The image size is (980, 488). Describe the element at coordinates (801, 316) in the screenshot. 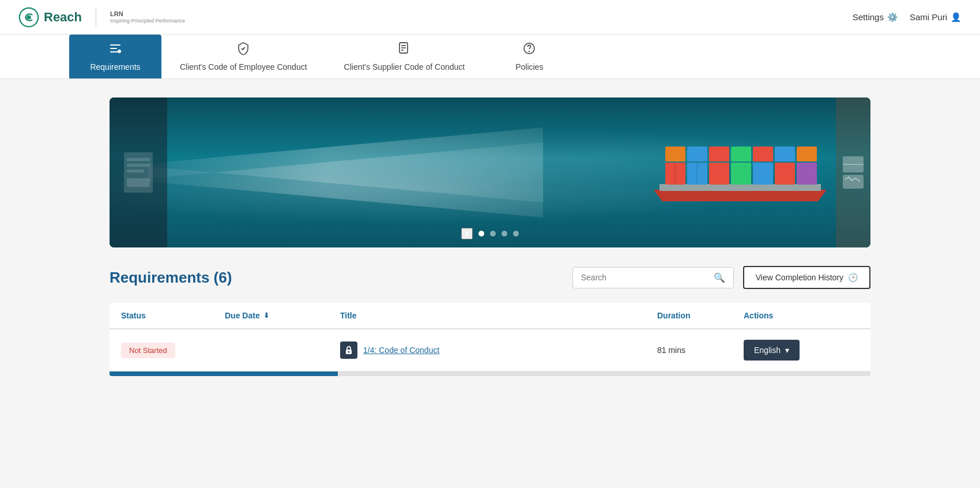

I see `col-actions: Actions` at that location.